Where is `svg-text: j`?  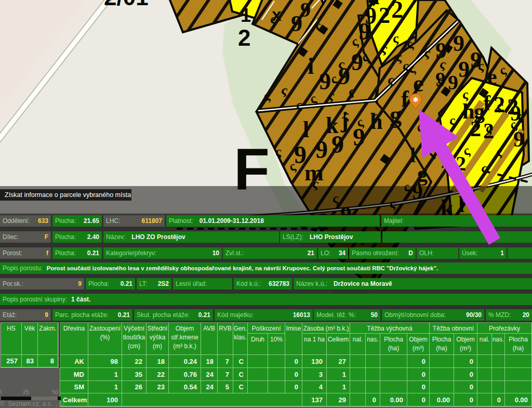 svg-text: j is located at coordinates (344, 121).